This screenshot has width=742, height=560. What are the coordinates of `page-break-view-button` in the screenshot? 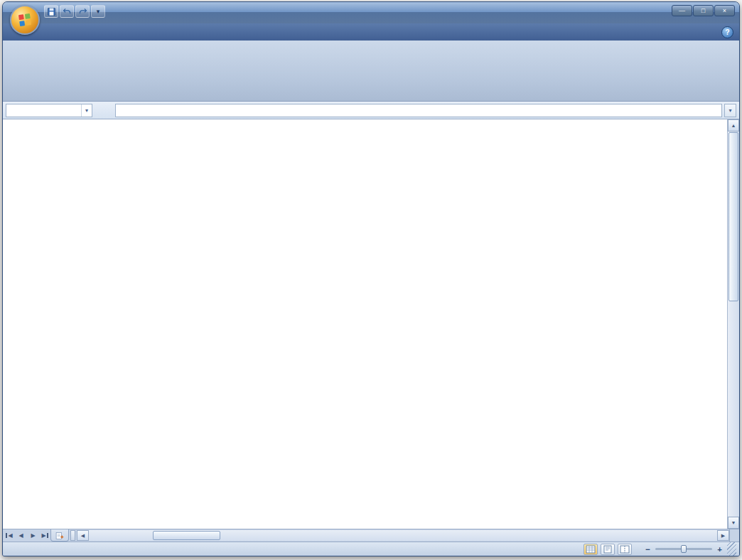 It's located at (625, 549).